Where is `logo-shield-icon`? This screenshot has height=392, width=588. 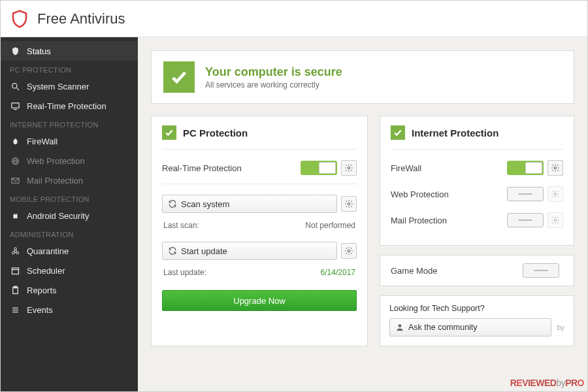
logo-shield-icon is located at coordinates (20, 19).